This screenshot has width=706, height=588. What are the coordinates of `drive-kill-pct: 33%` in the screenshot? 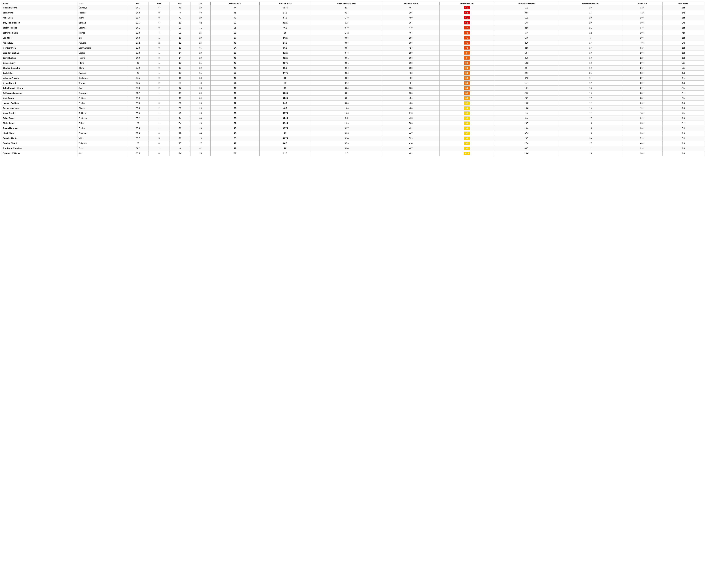 It's located at (642, 128).